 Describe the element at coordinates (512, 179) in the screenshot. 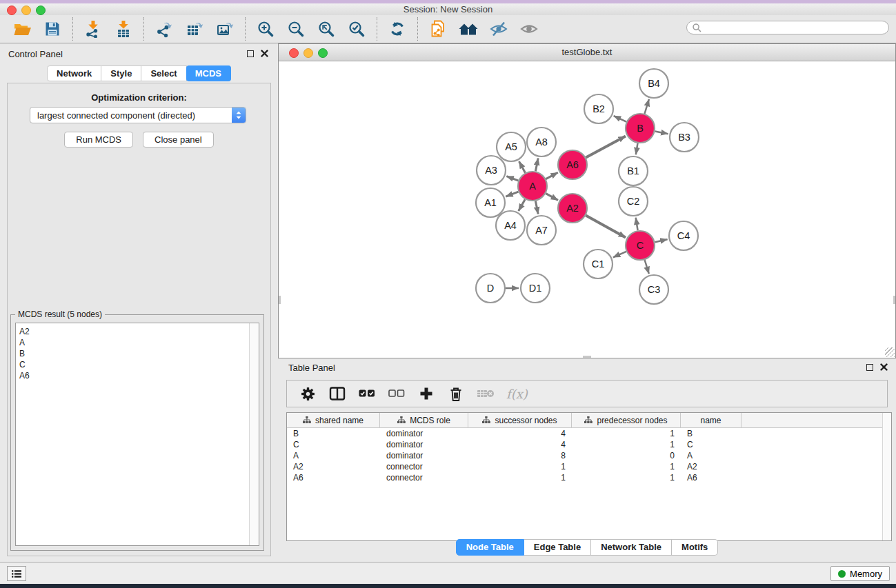

I see `graph-edge-A-A3` at that location.